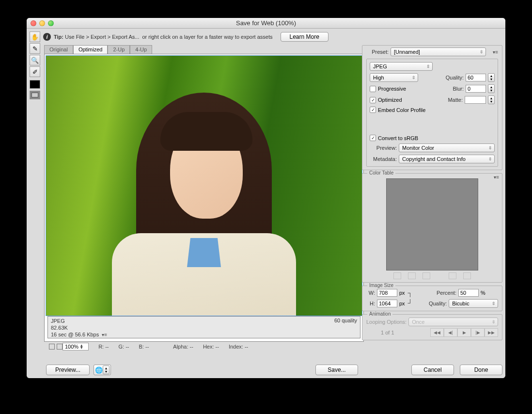 The width and height of the screenshot is (532, 414). I want to click on blur-stepper: ▴▾, so click(491, 89).